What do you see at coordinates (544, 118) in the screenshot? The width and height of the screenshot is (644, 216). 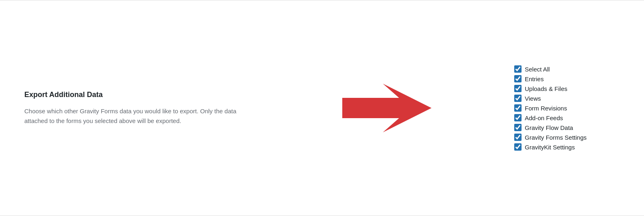 I see `checkbox-label-addon-feeds: Add-on Feeds` at bounding box center [544, 118].